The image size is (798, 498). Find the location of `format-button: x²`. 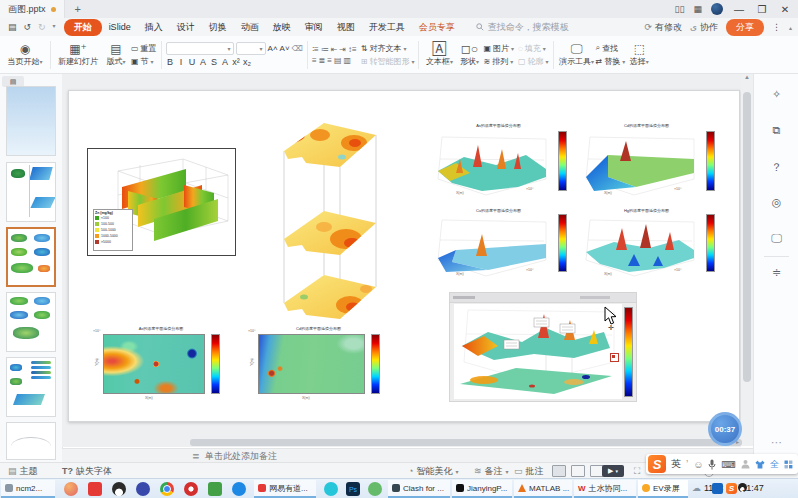

format-button: x² is located at coordinates (236, 62).